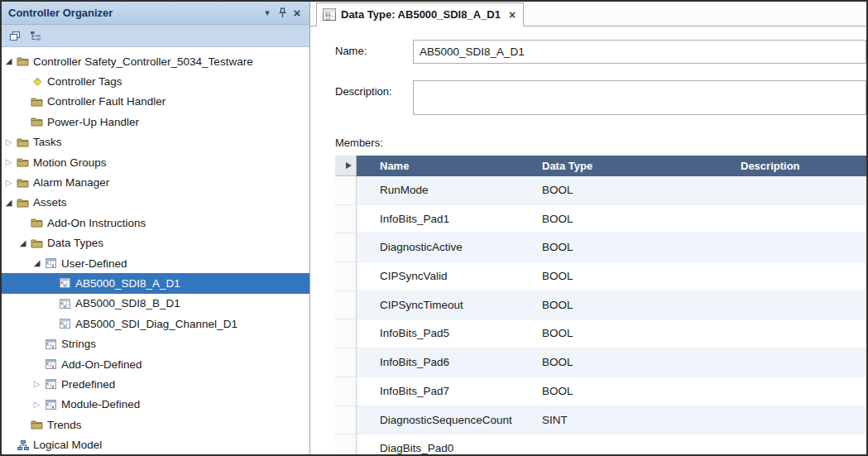 This screenshot has height=456, width=868. I want to click on member-name-cell: CIPSyncTimeout, so click(446, 306).